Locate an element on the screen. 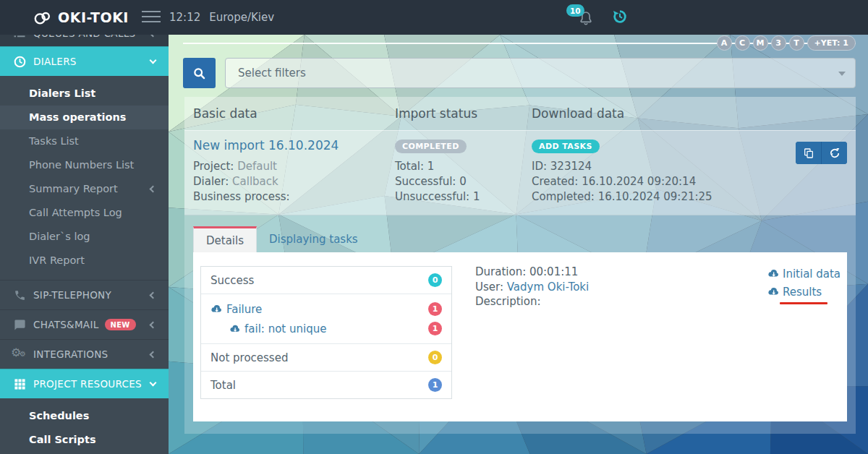 The width and height of the screenshot is (868, 454). grid-icon is located at coordinates (20, 385).